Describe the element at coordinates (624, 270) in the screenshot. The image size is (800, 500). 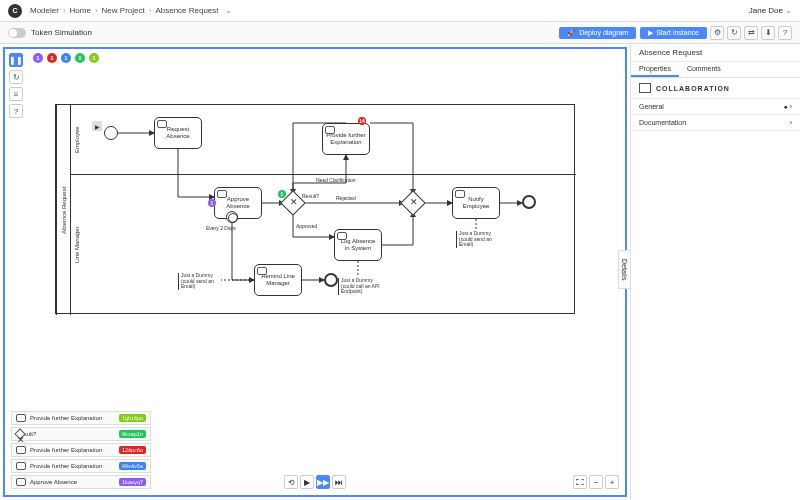
I see `details-collapse-tab: Details` at that location.